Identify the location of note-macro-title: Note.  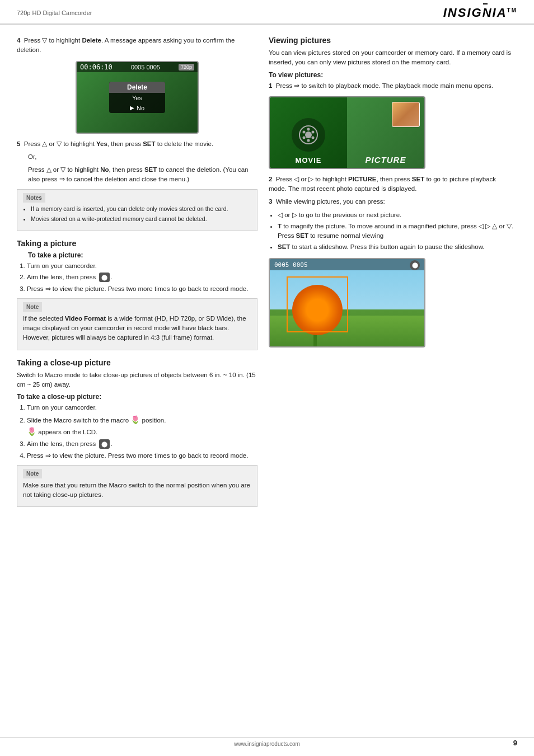
(32, 473).